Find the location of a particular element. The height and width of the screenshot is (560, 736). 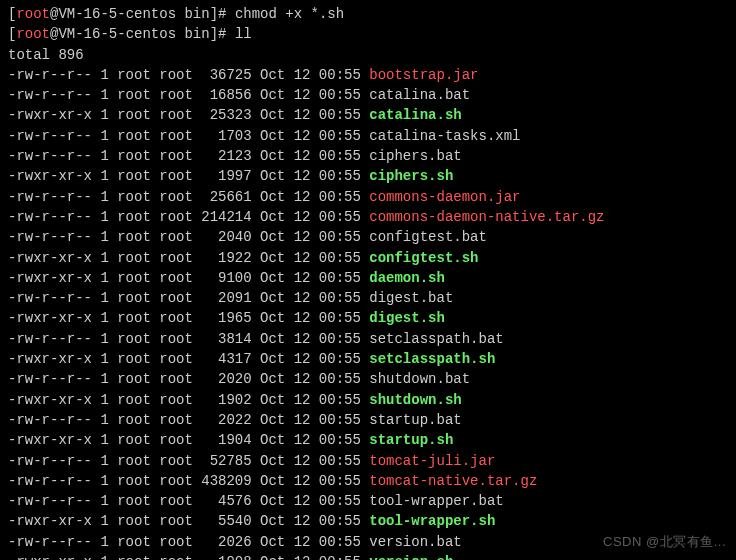

file-row: -rw-r--r-- 1 root root 3814 Oct 12 00:55… is located at coordinates (368, 339).